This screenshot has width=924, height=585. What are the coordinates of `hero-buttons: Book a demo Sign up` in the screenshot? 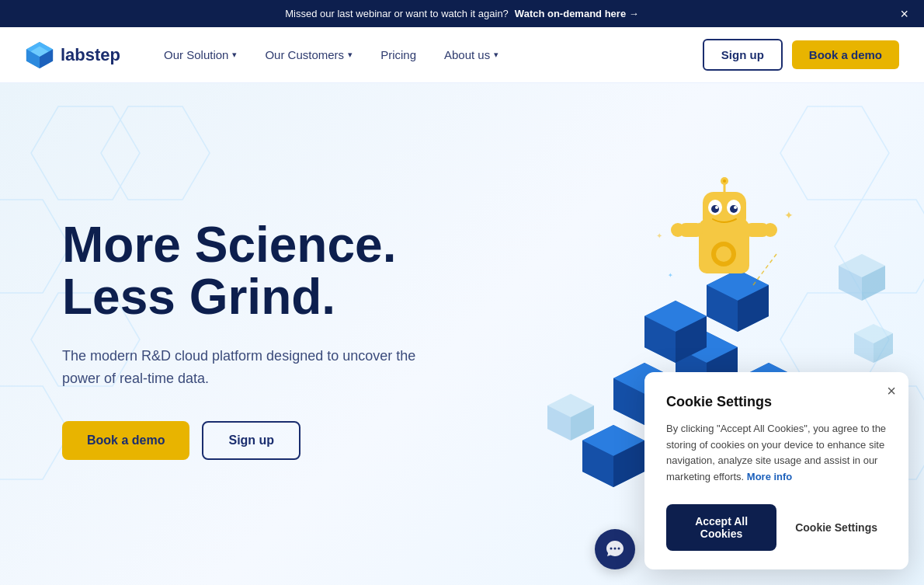 It's located at (241, 440).